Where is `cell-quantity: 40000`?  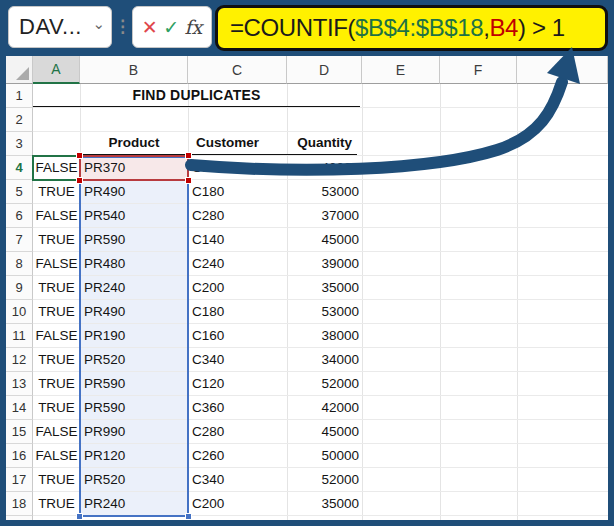
cell-quantity: 40000 is located at coordinates (310, 168).